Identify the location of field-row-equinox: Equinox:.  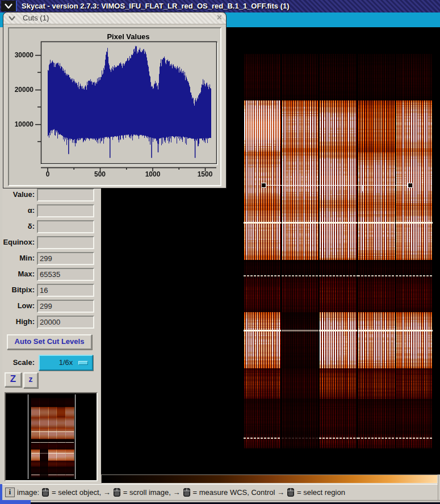
(52, 243).